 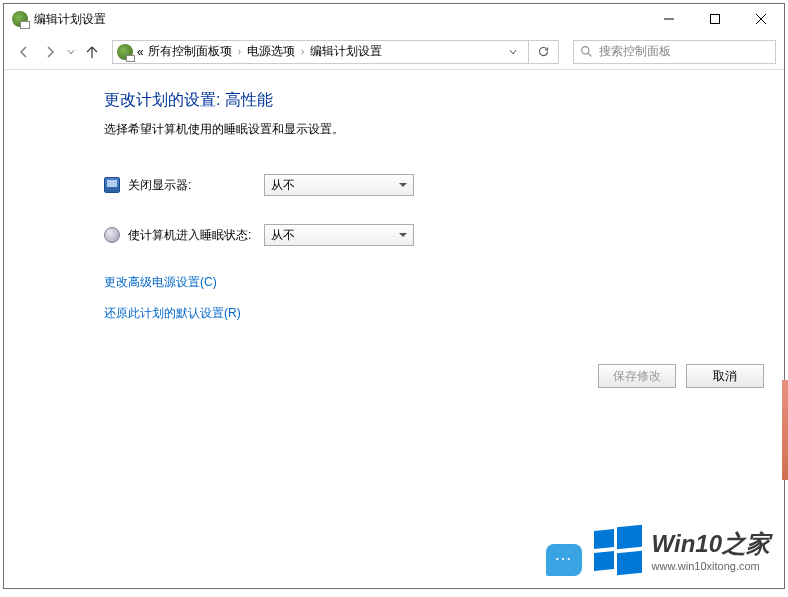 I want to click on address-bar-wrap: « 所有控制面板项 › 电源选项 › 编辑计划设置, so click(x=336, y=52).